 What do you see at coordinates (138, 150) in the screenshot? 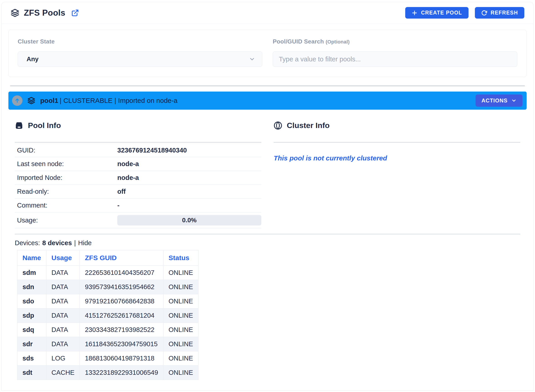
I see `pool-info-row: GUID:3236769124518940340` at bounding box center [138, 150].